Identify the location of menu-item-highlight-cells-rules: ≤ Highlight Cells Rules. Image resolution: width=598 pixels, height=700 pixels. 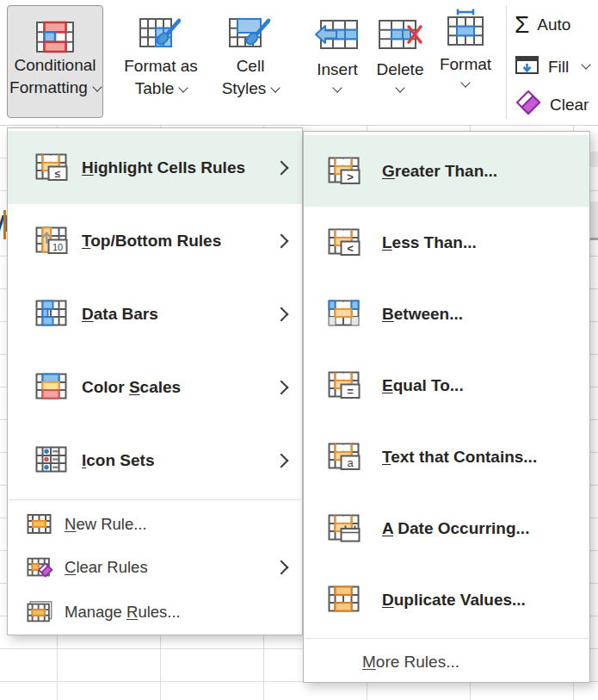
(155, 167).